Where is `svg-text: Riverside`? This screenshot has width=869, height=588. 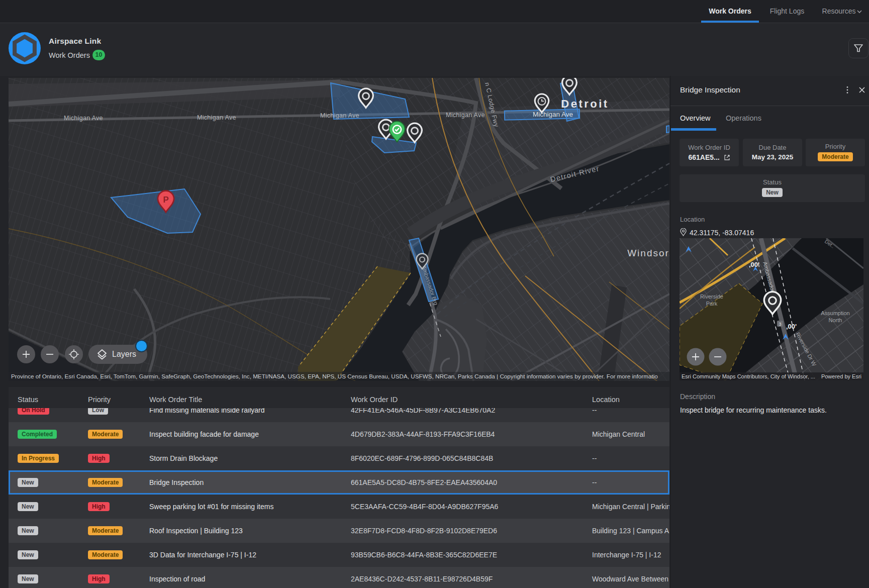 svg-text: Riverside is located at coordinates (712, 297).